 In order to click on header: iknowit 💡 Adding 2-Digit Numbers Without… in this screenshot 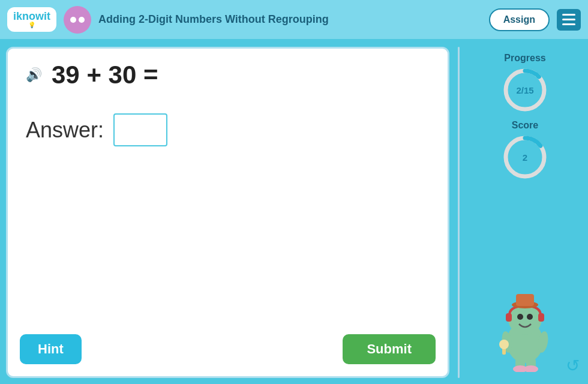, I will do `click(294, 20)`.